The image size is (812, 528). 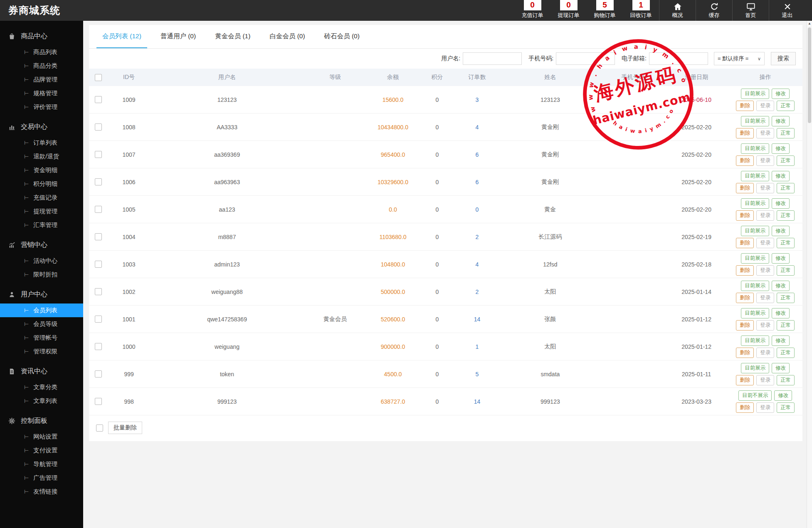 I want to click on sidebar-item-goods-list: ⊢商品列表, so click(x=42, y=52).